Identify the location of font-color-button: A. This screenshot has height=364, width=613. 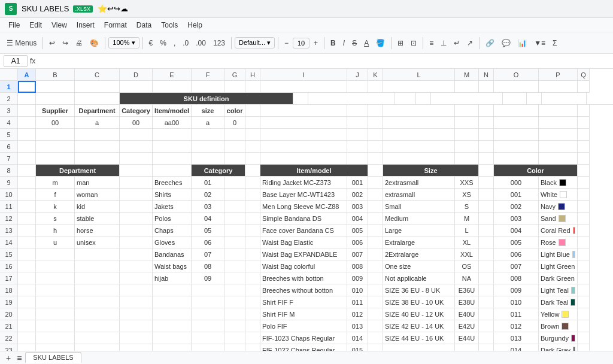
(366, 43).